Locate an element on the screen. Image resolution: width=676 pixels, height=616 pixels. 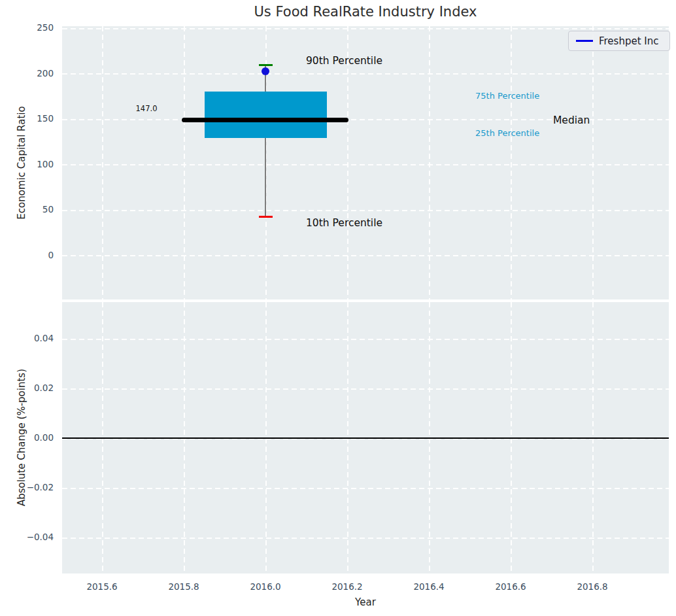
xtick: 2016.6 is located at coordinates (511, 587).